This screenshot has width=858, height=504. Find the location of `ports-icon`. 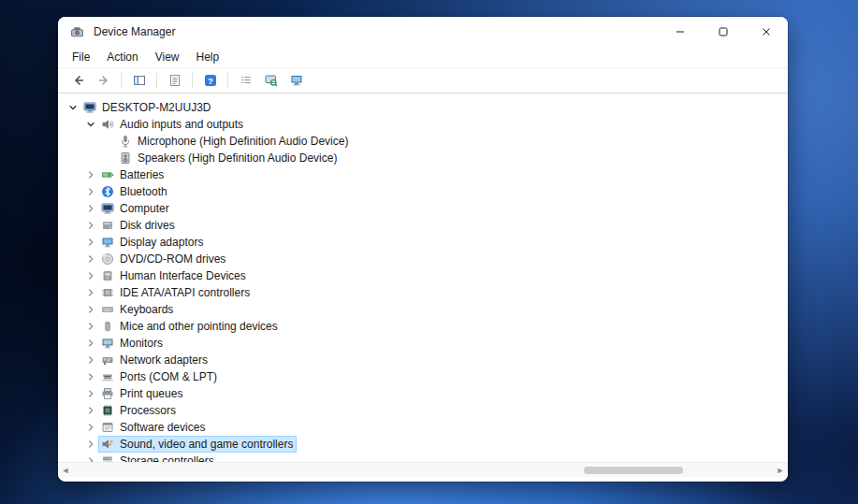

ports-icon is located at coordinates (108, 378).